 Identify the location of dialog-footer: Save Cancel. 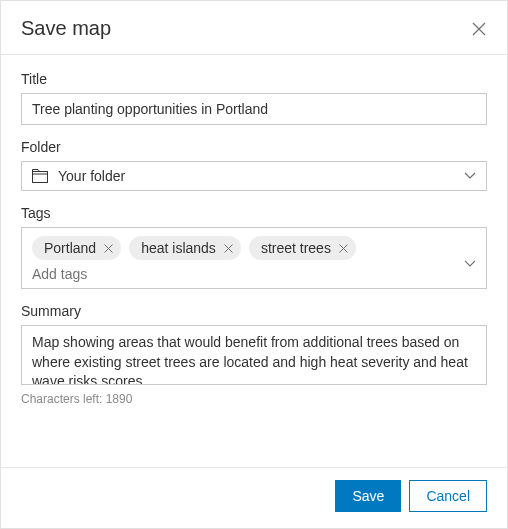
(254, 498).